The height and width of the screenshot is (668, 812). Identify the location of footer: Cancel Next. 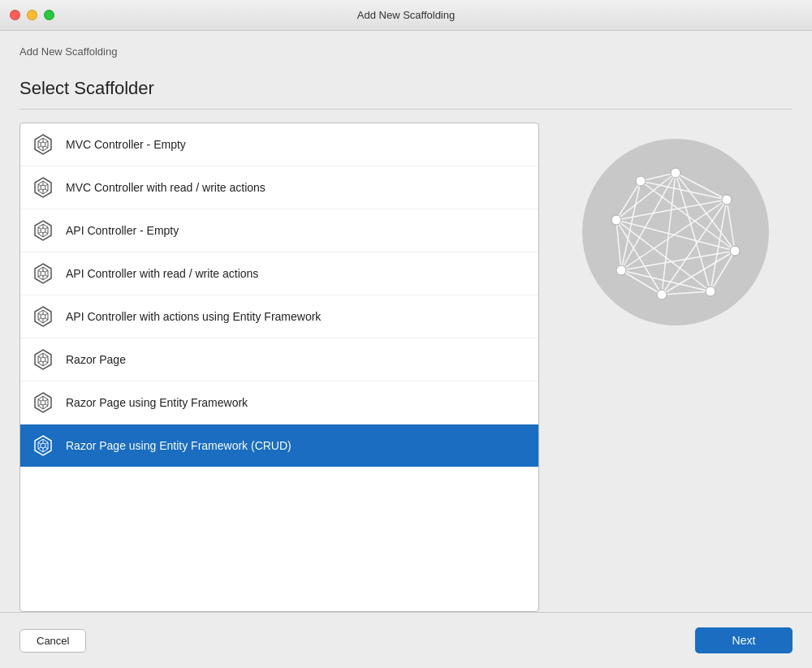
(406, 640).